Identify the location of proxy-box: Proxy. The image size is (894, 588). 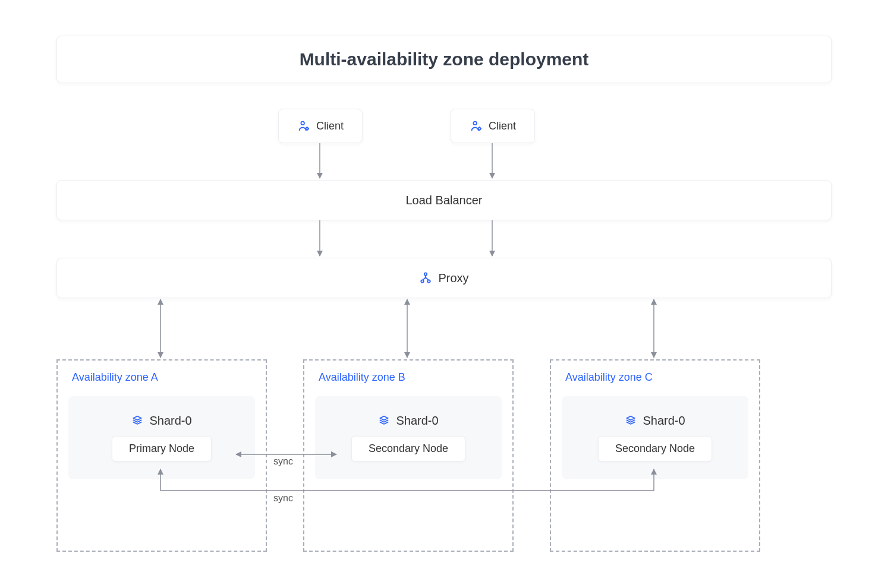
(444, 278).